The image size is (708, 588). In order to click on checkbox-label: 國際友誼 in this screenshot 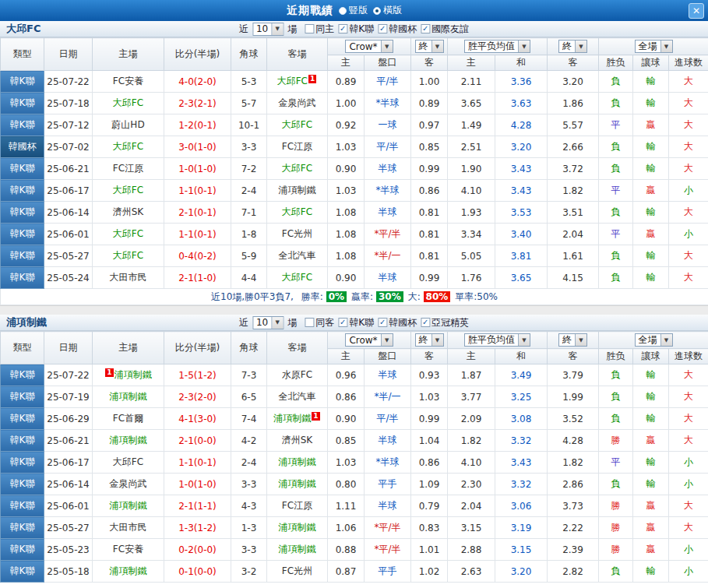, I will do `click(450, 30)`.